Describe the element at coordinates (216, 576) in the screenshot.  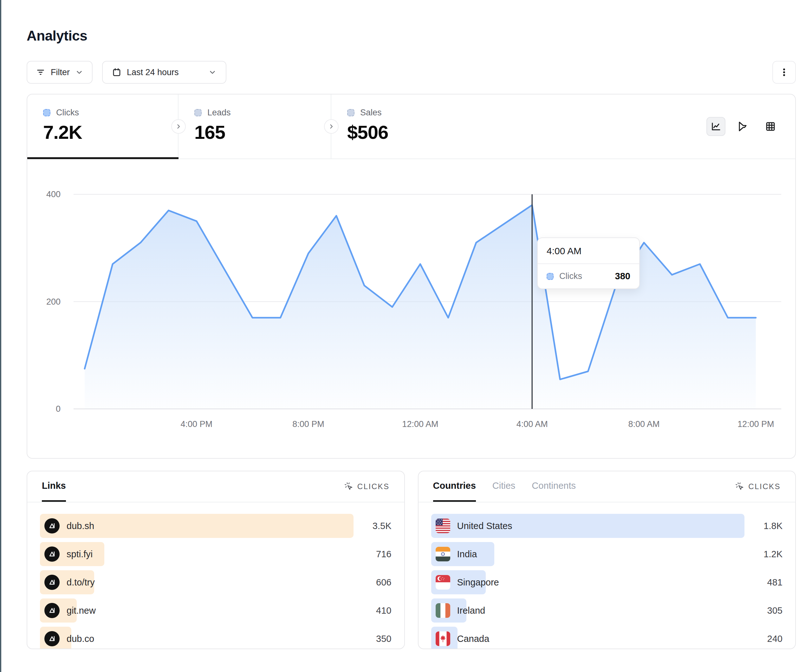
I see `links-list: dub.sh 3.5K spti.fyi` at that location.